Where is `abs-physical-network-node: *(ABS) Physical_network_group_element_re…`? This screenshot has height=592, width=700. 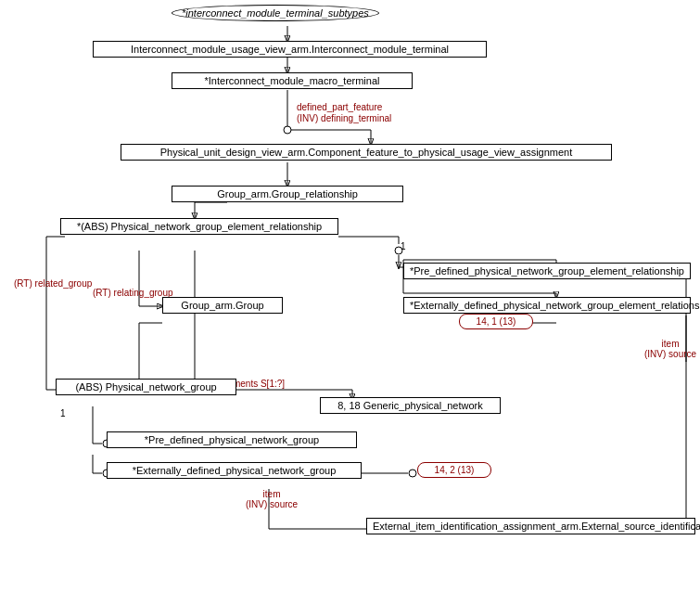
abs-physical-network-node: *(ABS) Physical_network_group_element_re… is located at coordinates (199, 226).